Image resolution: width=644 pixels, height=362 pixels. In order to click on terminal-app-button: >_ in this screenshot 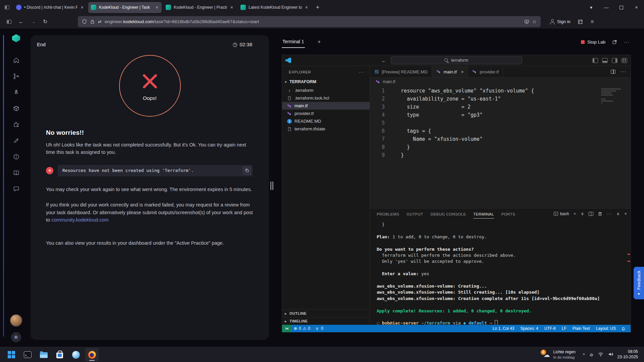, I will do `click(28, 355)`.